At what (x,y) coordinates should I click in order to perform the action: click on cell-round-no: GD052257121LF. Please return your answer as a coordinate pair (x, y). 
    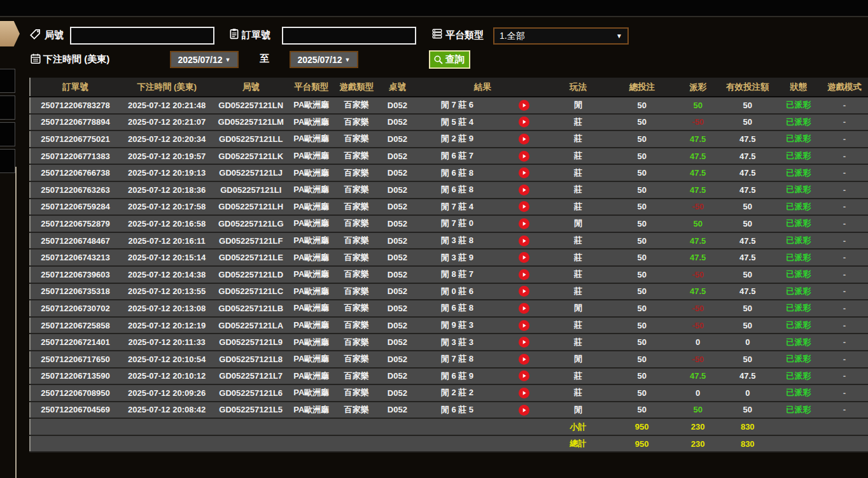
    Looking at the image, I should click on (251, 241).